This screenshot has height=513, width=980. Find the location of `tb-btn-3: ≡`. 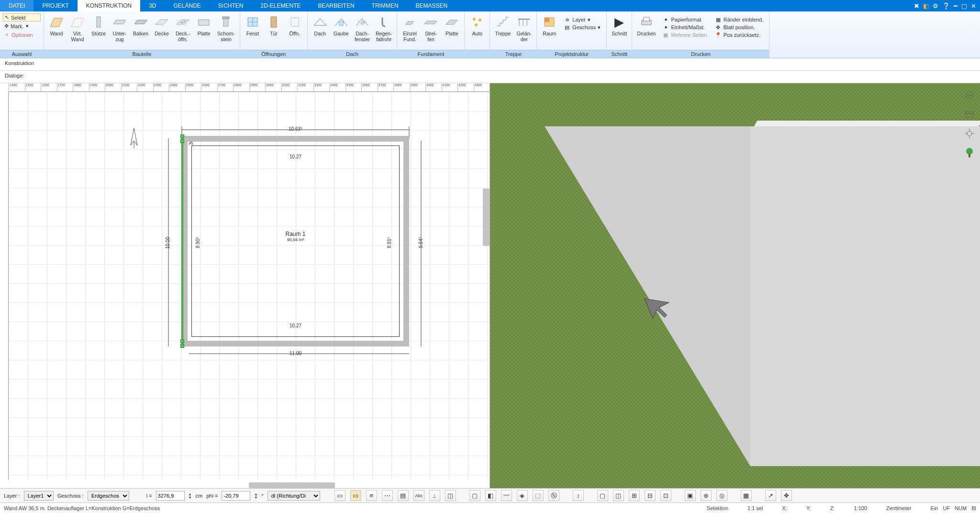

tb-btn-3: ≡ is located at coordinates (371, 496).